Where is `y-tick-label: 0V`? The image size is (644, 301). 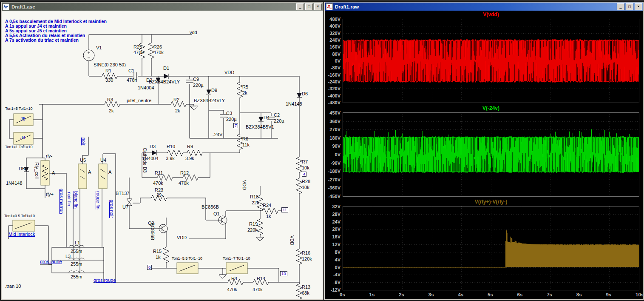 y-tick-label: 0V is located at coordinates (333, 267).